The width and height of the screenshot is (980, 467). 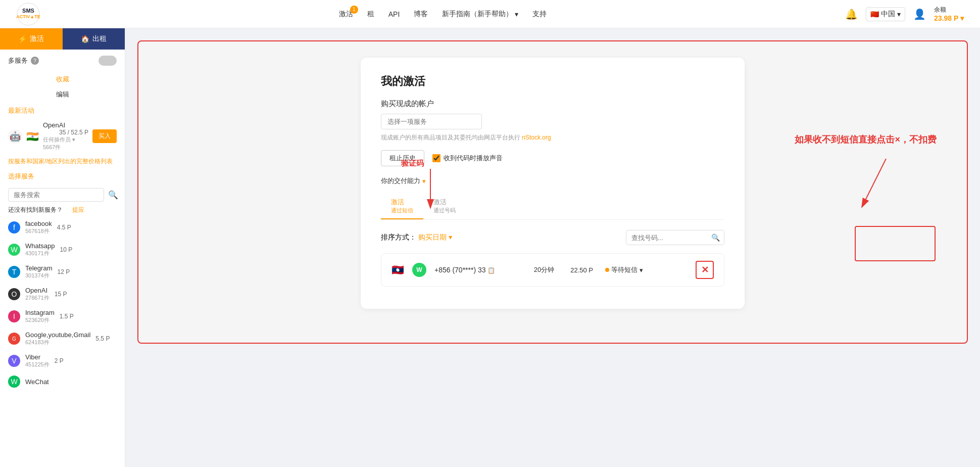 I want to click on payment-section: 你的交付能力 ▾, so click(x=553, y=181).